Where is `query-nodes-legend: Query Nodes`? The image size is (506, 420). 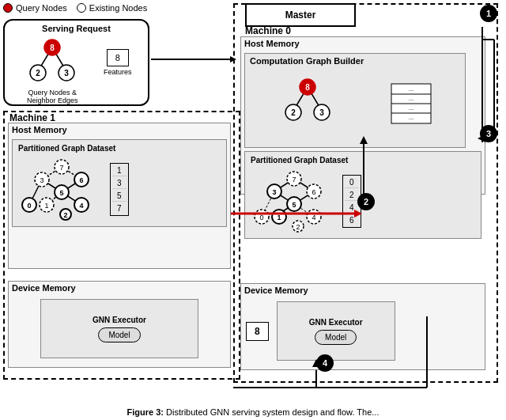 query-nodes-legend: Query Nodes is located at coordinates (35, 8).